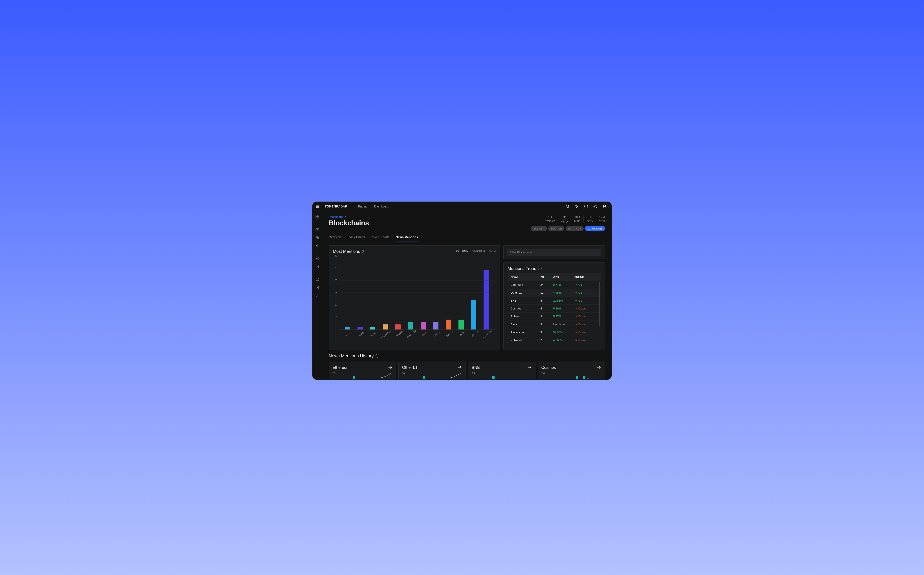 The width and height of the screenshot is (924, 575). I want to click on rail-dashboard-icon, so click(317, 217).